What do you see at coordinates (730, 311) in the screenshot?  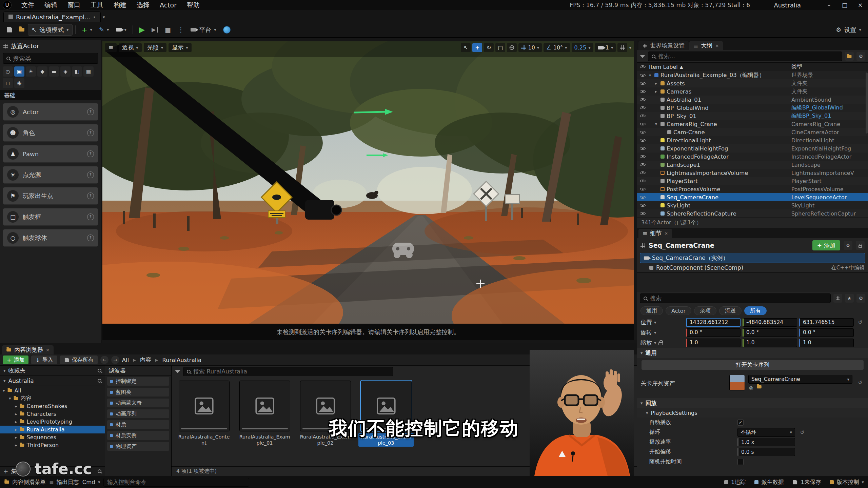 I see `cat-streaming: 流送` at bounding box center [730, 311].